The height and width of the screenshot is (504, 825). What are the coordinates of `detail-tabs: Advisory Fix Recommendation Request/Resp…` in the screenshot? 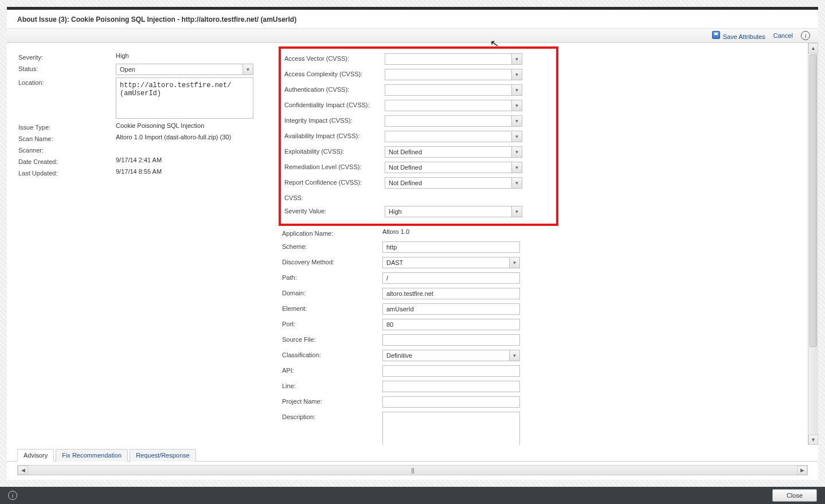 It's located at (413, 455).